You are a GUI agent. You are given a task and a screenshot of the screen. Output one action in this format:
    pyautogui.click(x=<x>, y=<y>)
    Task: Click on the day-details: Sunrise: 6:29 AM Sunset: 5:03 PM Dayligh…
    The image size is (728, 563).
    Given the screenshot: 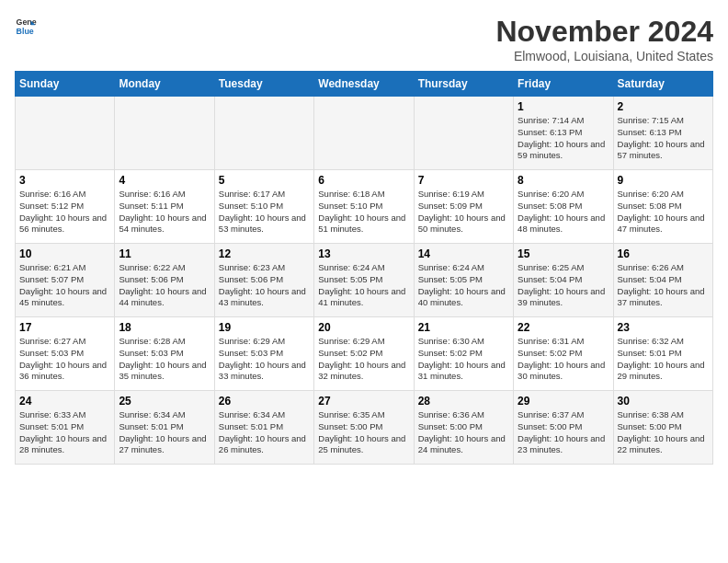 What is the action you would take?
    pyautogui.click(x=265, y=359)
    